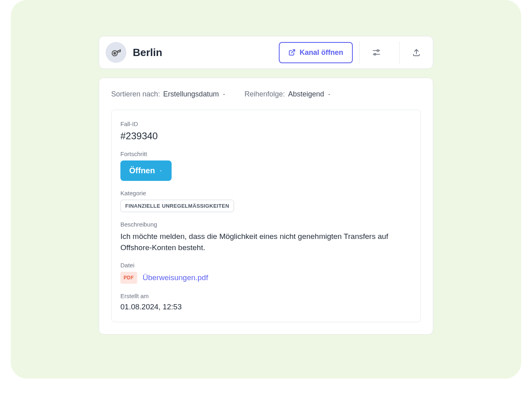  Describe the element at coordinates (266, 154) in the screenshot. I see `progress-label: Fortschritt` at that location.